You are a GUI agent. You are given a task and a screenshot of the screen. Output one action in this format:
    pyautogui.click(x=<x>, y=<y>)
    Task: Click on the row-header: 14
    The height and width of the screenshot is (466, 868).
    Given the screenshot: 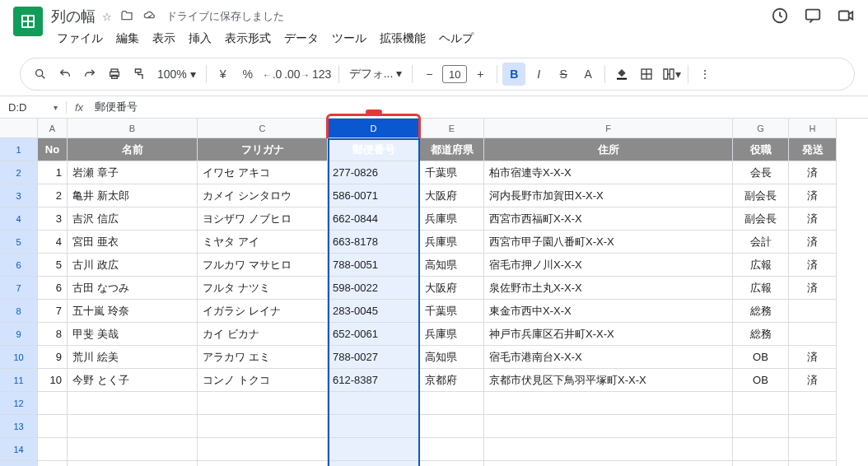 What is the action you would take?
    pyautogui.click(x=19, y=450)
    